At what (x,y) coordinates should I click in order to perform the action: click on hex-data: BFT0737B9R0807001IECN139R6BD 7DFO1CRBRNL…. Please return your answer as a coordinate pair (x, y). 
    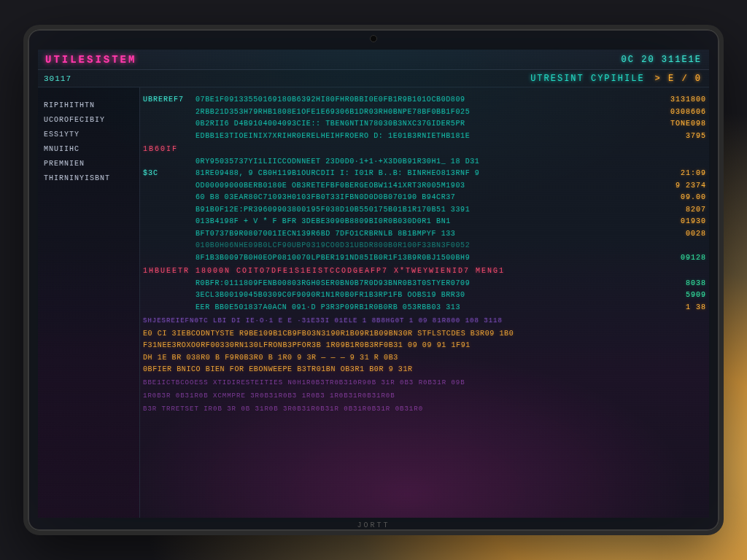
    Looking at the image, I should click on (416, 234).